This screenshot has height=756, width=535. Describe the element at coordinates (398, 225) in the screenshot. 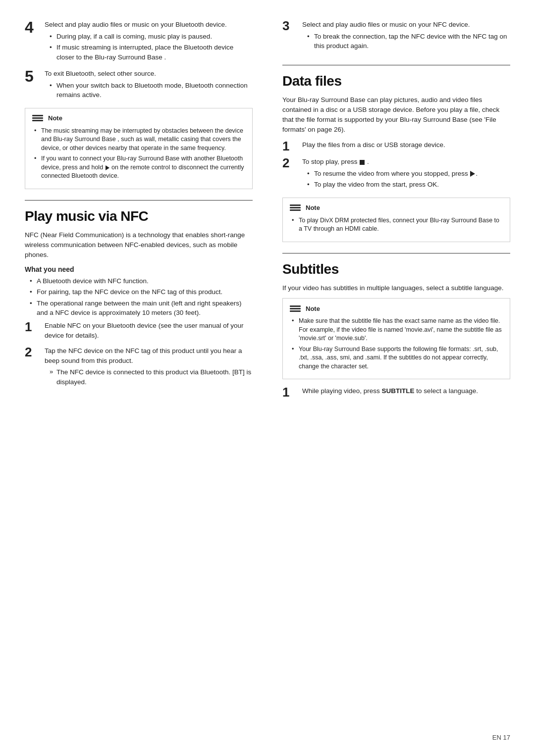

I see `note-2-bullet-1: To play DivX DRM protected files, connec…` at that location.